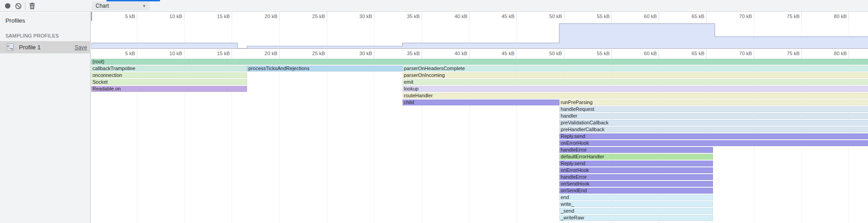 Image resolution: width=868 pixels, height=223 pixels. I want to click on view-mode-value: Chart, so click(102, 6).